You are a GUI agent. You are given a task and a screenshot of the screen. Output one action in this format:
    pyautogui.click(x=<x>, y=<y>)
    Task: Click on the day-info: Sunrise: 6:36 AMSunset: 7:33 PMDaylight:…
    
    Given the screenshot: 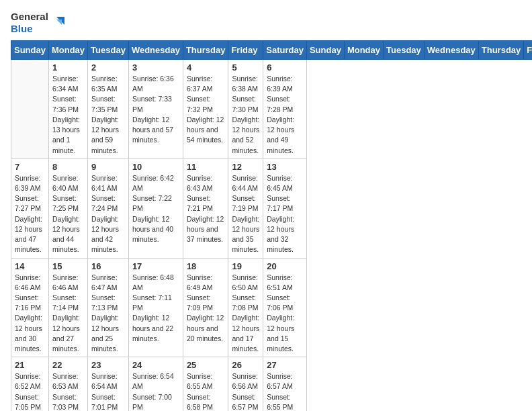 What is the action you would take?
    pyautogui.click(x=156, y=110)
    